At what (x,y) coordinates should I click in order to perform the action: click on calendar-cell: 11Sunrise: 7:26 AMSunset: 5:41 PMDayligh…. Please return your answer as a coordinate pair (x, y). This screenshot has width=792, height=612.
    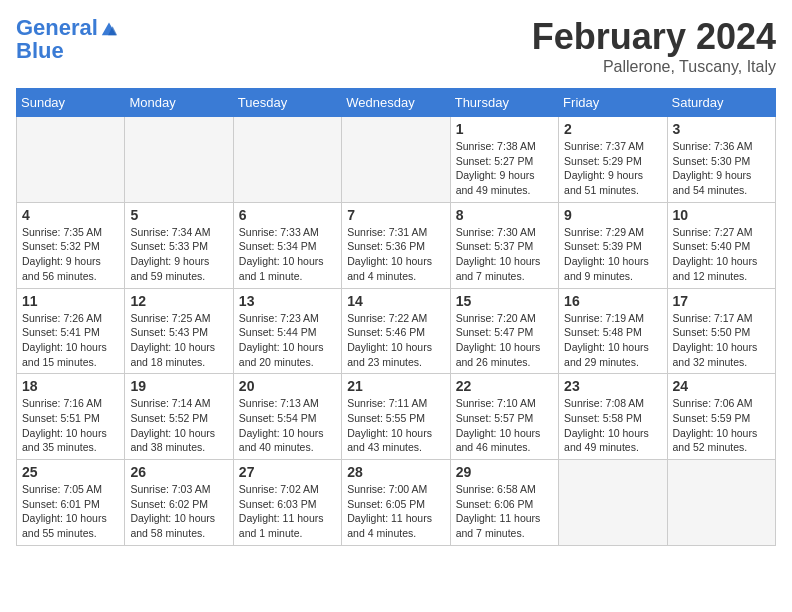
    Looking at the image, I should click on (71, 331).